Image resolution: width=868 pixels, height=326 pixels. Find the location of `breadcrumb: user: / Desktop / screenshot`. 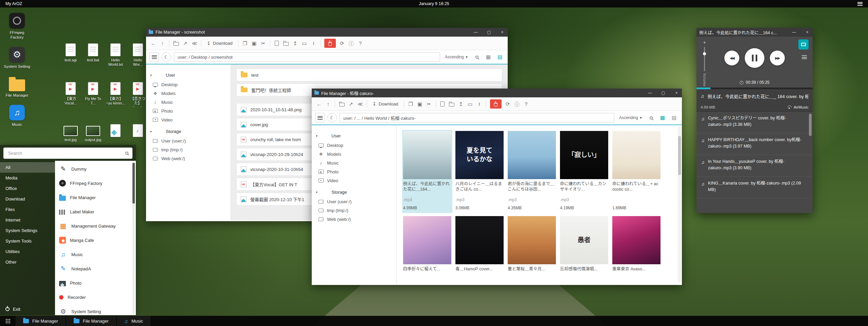

breadcrumb: user: / Desktop / screenshot is located at coordinates (307, 57).